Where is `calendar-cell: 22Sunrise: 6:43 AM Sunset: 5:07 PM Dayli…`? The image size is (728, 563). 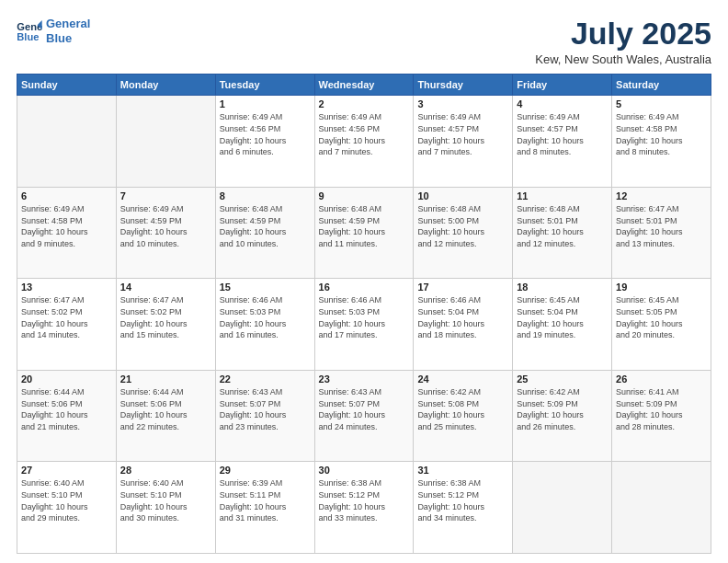
calendar-cell: 22Sunrise: 6:43 AM Sunset: 5:07 PM Dayli… is located at coordinates (265, 416).